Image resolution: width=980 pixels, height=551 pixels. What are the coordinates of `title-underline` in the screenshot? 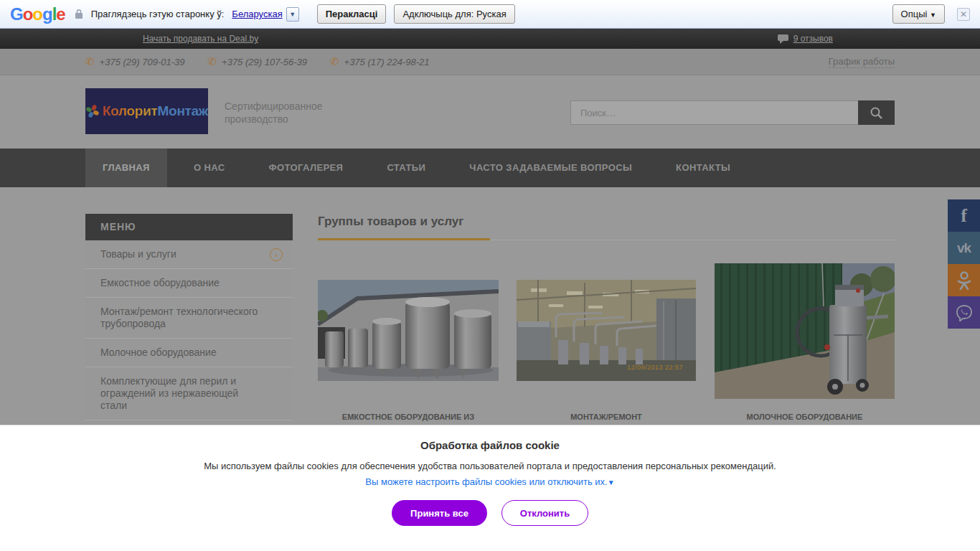 It's located at (606, 240).